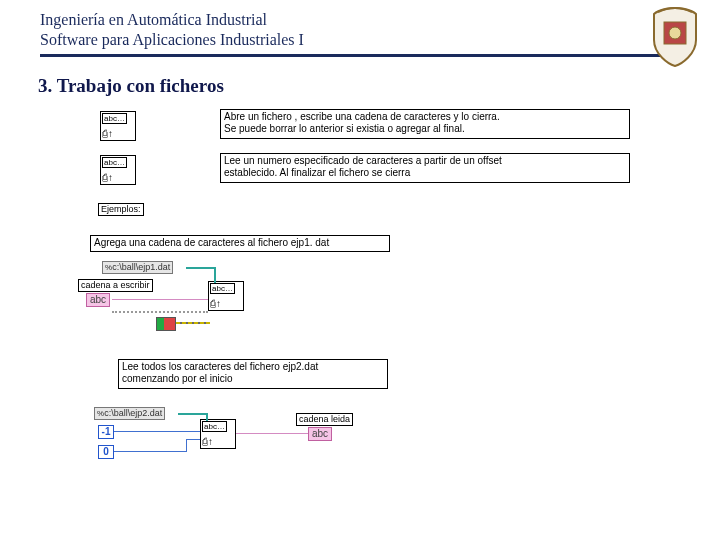  I want to click on ex2-path-text: c:\ball\ejp2.dat, so click(133, 413).